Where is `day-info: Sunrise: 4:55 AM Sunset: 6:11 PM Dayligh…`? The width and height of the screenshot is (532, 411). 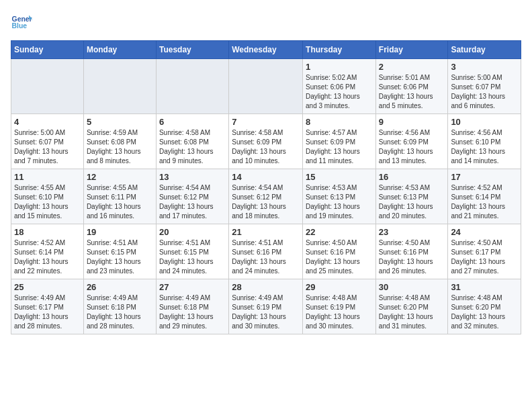 day-info: Sunrise: 4:55 AM Sunset: 6:11 PM Dayligh… is located at coordinates (120, 202).